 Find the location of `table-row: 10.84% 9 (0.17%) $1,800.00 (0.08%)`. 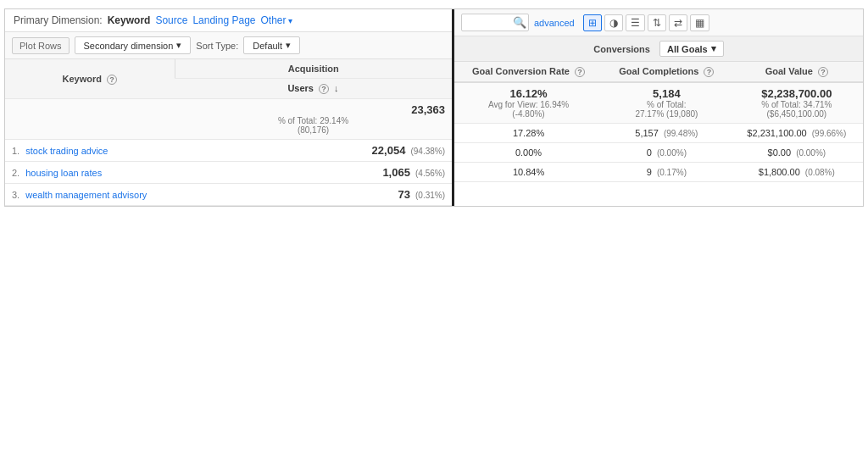

table-row: 10.84% 9 (0.17%) $1,800.00 (0.08%) is located at coordinates (659, 173).